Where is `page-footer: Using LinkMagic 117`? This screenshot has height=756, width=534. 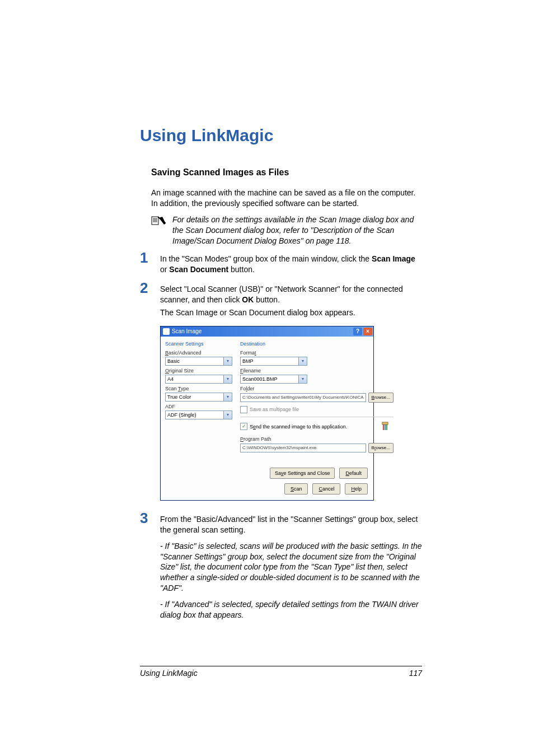 page-footer: Using LinkMagic 117 is located at coordinates (281, 672).